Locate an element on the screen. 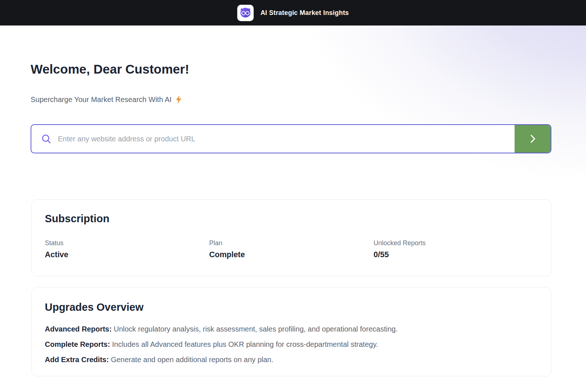  search-icon is located at coordinates (47, 139).